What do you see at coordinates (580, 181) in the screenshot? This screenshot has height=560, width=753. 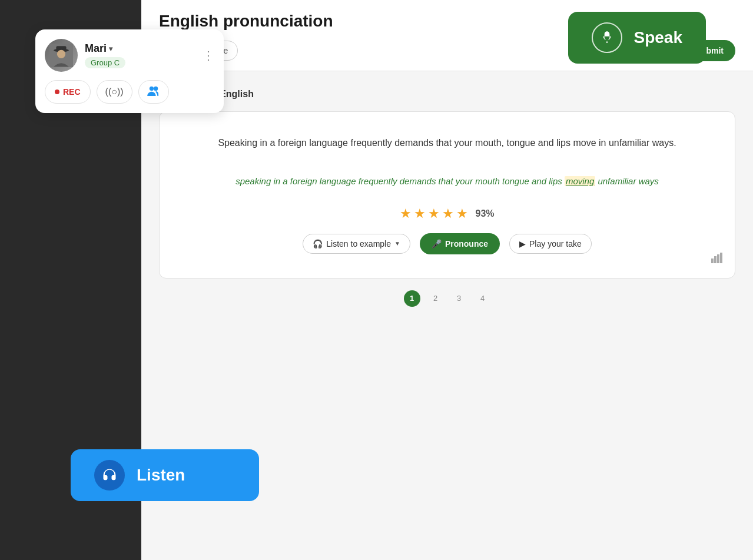 I see `transcription-highlight: moving` at bounding box center [580, 181].